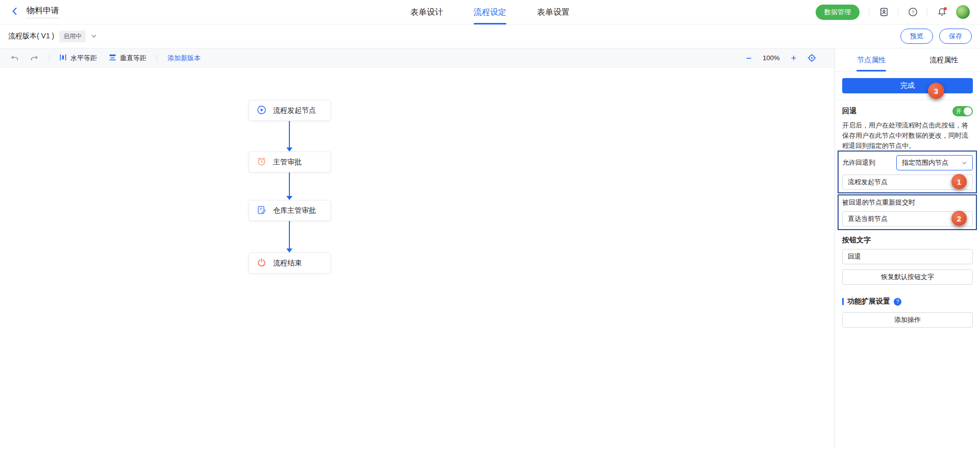 This screenshot has width=980, height=449. Describe the element at coordinates (945, 9) in the screenshot. I see `notification-dot` at that location.